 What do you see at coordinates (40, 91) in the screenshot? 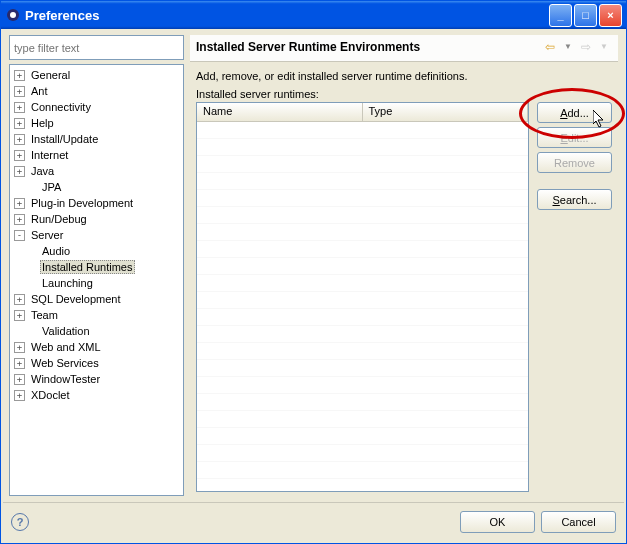
I see `tree-item-label: Ant` at bounding box center [40, 91].